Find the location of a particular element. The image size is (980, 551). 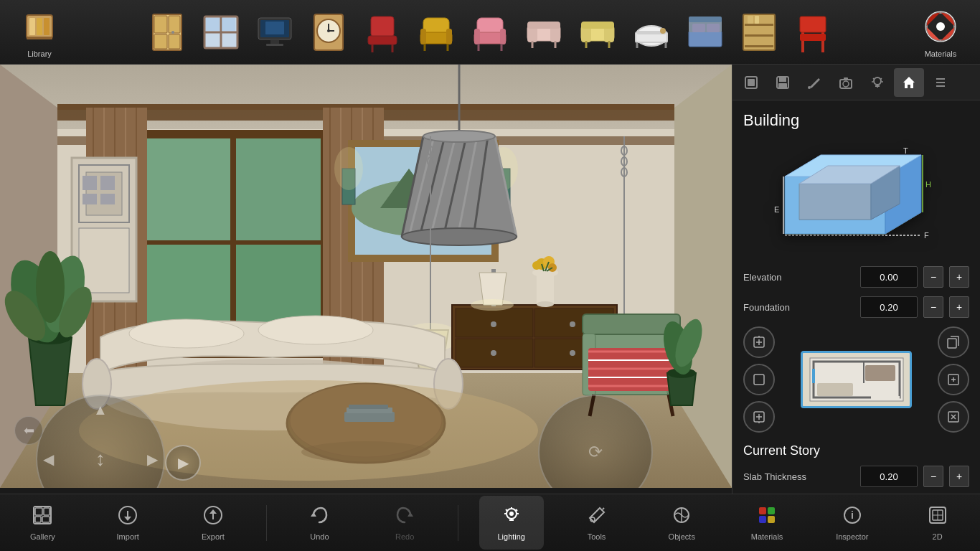

2d-button: 2D is located at coordinates (938, 522).